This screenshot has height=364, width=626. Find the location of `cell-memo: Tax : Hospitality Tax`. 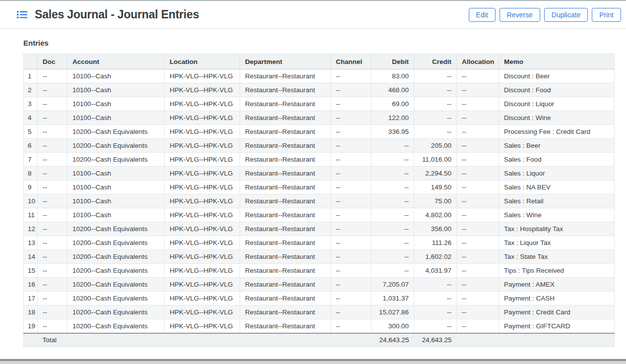

cell-memo: Tax : Hospitality Tax is located at coordinates (557, 229).